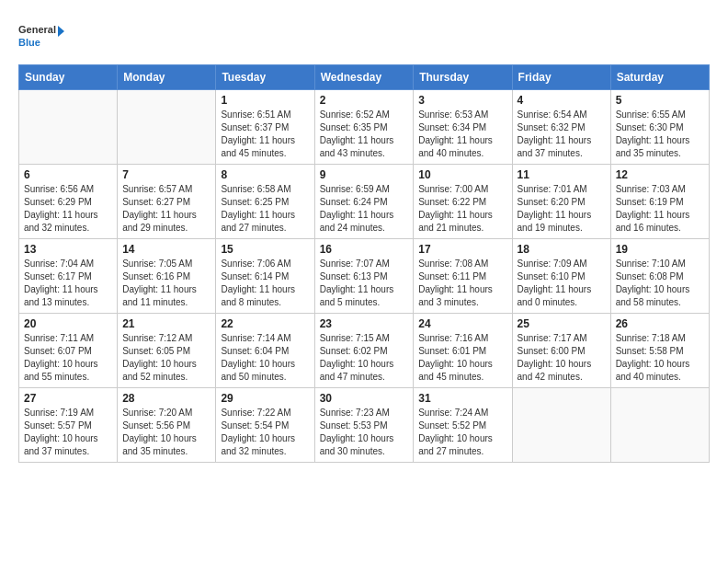  I want to click on day-info: Sunrise: 6:59 AMSunset: 6:24 PMDaylight:…, so click(364, 209).